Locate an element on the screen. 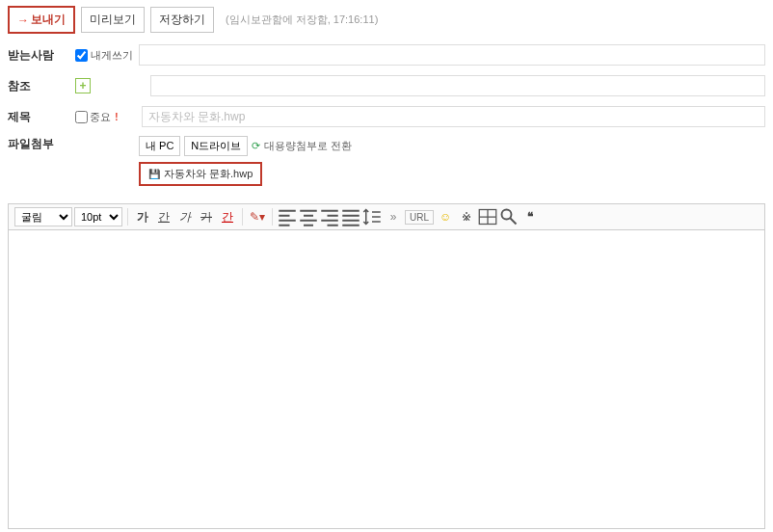 This screenshot has width=773, height=532. recipient-label: 받는사람 is located at coordinates (41, 56).